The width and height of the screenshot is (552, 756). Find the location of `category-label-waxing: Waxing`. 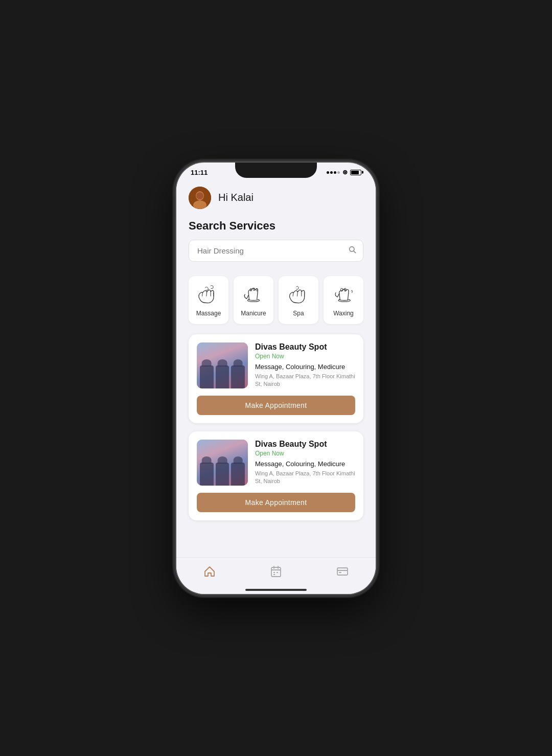

category-label-waxing: Waxing is located at coordinates (343, 313).